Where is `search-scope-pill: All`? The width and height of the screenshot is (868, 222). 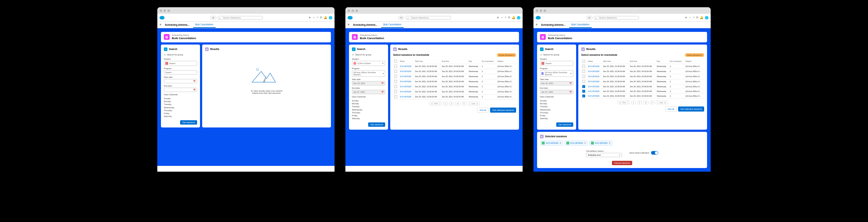 search-scope-pill: All is located at coordinates (590, 18).